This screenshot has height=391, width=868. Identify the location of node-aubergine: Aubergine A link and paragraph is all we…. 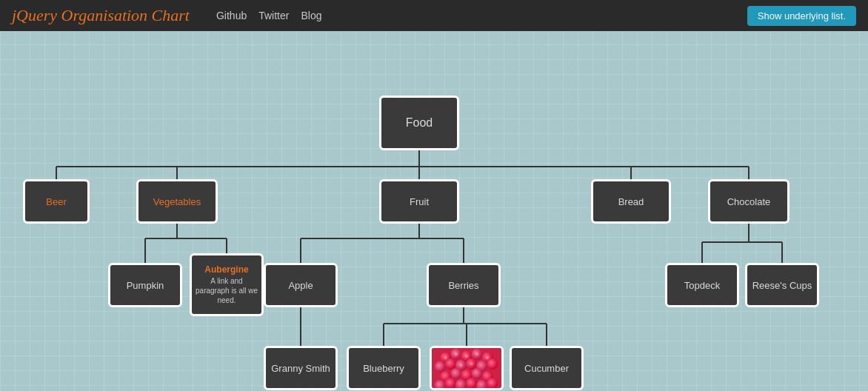
(227, 284).